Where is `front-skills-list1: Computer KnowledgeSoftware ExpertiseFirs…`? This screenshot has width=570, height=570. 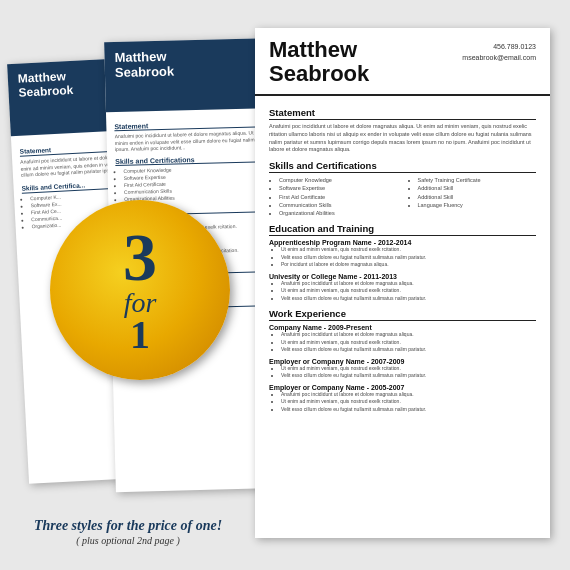 front-skills-list1: Computer KnowledgeSoftware ExpertiseFirs… is located at coordinates (338, 196).